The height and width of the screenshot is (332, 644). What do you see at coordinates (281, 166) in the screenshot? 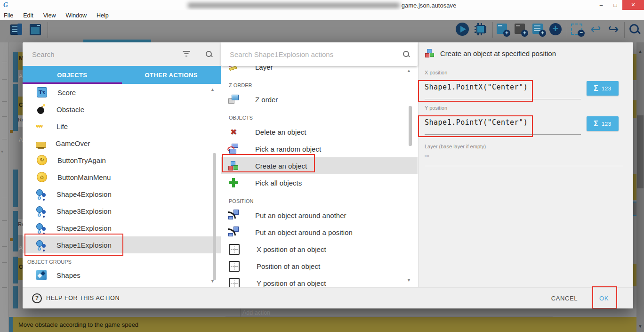
I see `action-label: Create an object` at bounding box center [281, 166].